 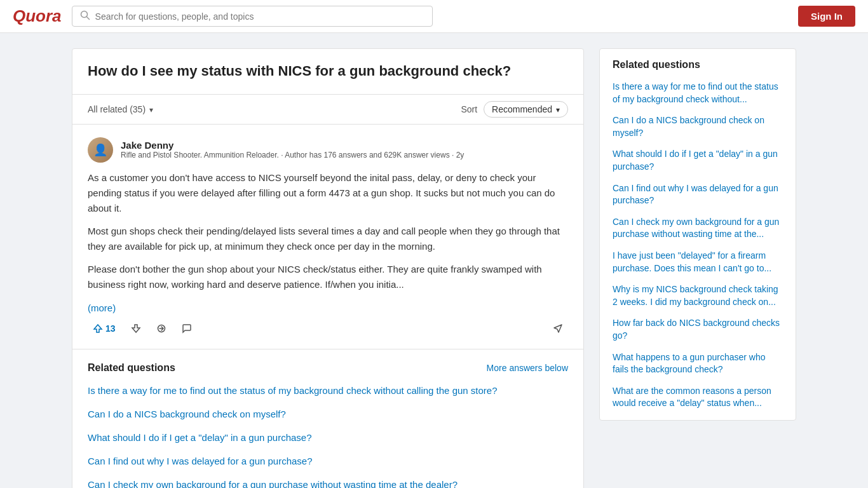 I want to click on sidebar-related-link: Is there a way for me to find out the st…, so click(x=698, y=93).